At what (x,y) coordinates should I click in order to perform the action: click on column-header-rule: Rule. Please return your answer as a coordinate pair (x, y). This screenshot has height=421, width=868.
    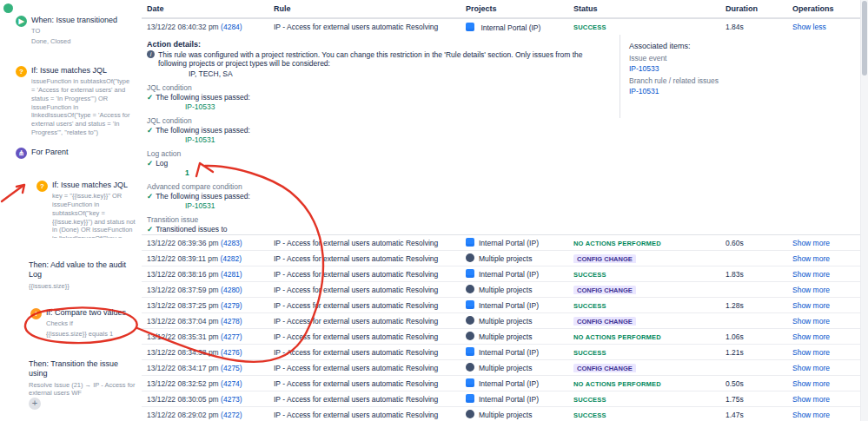
    Looking at the image, I should click on (370, 9).